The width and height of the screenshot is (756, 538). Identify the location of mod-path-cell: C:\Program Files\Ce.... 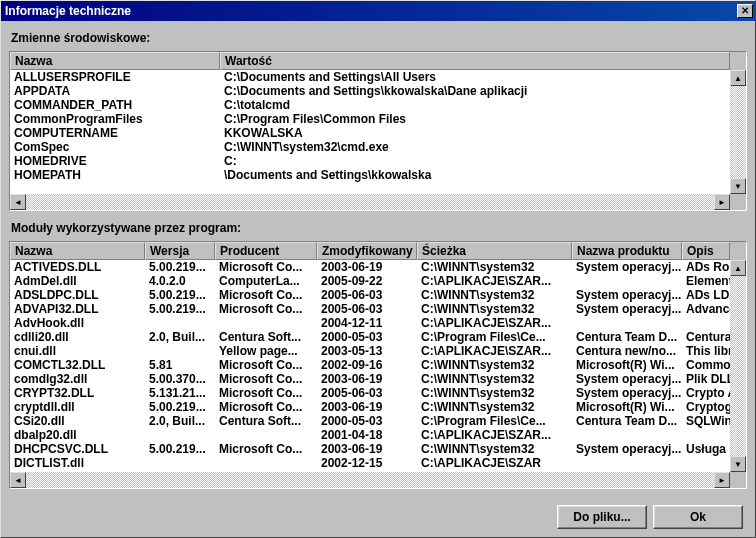
(494, 421).